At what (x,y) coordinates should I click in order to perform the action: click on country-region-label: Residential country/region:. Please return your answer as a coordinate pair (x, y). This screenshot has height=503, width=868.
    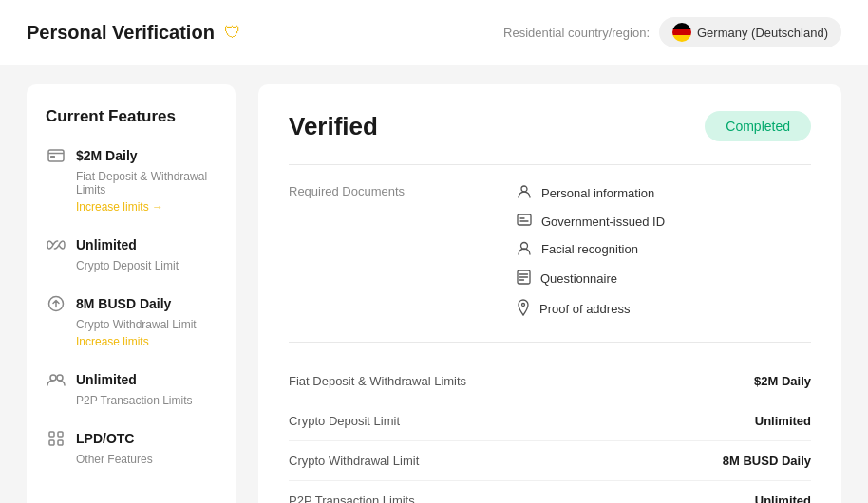
    Looking at the image, I should click on (576, 32).